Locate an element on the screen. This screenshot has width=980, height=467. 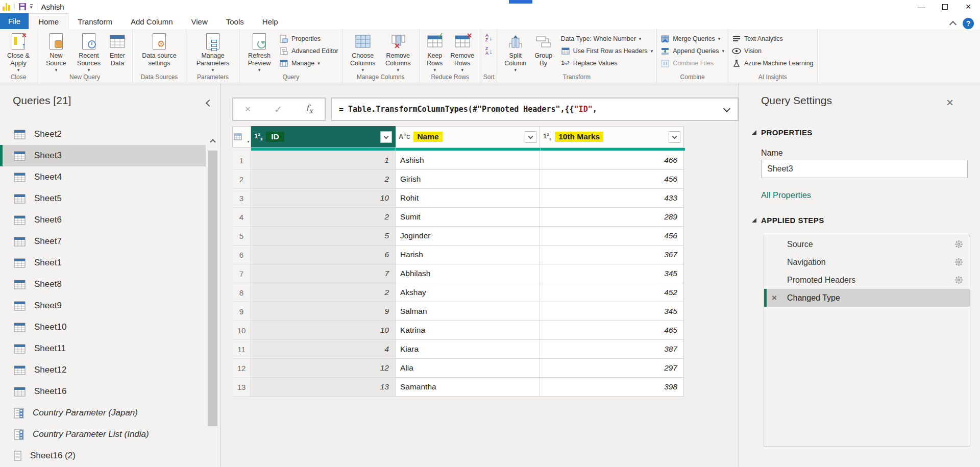
column-header-id: 123 ID is located at coordinates (324, 137).